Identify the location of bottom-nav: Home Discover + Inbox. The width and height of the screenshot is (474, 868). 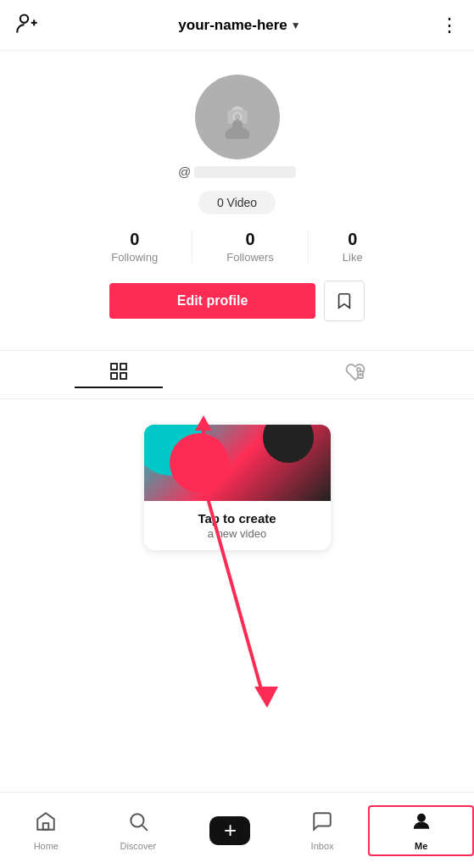
(237, 830).